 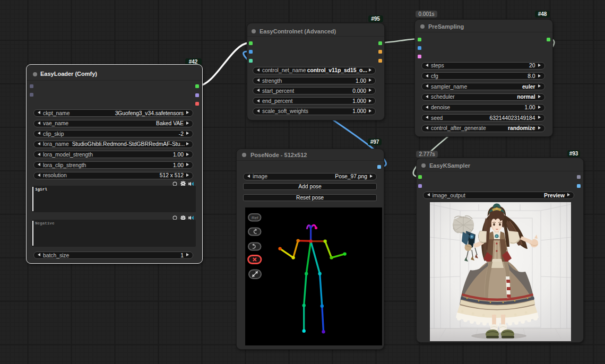 I want to click on svg-text: Ref, so click(x=255, y=218).